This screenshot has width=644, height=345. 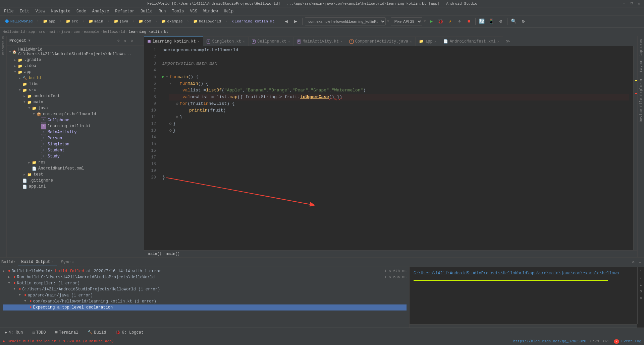 What do you see at coordinates (10, 283) in the screenshot?
I see `build-arrow-kotlin: ▼` at bounding box center [10, 283].